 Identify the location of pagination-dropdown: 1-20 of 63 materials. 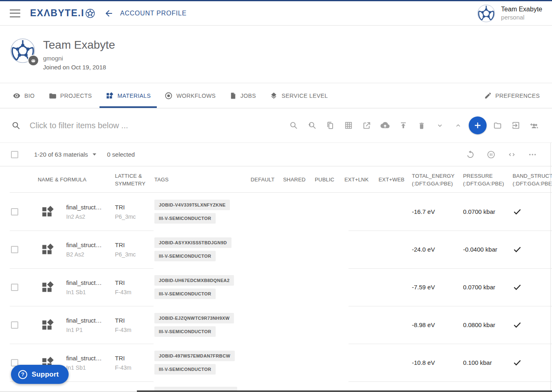
(65, 154).